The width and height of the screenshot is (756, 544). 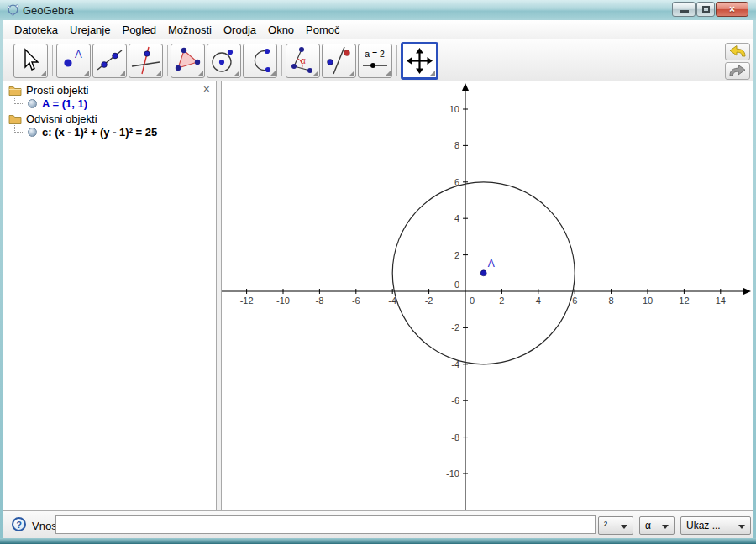 I want to click on svg-text: -8, so click(x=320, y=301).